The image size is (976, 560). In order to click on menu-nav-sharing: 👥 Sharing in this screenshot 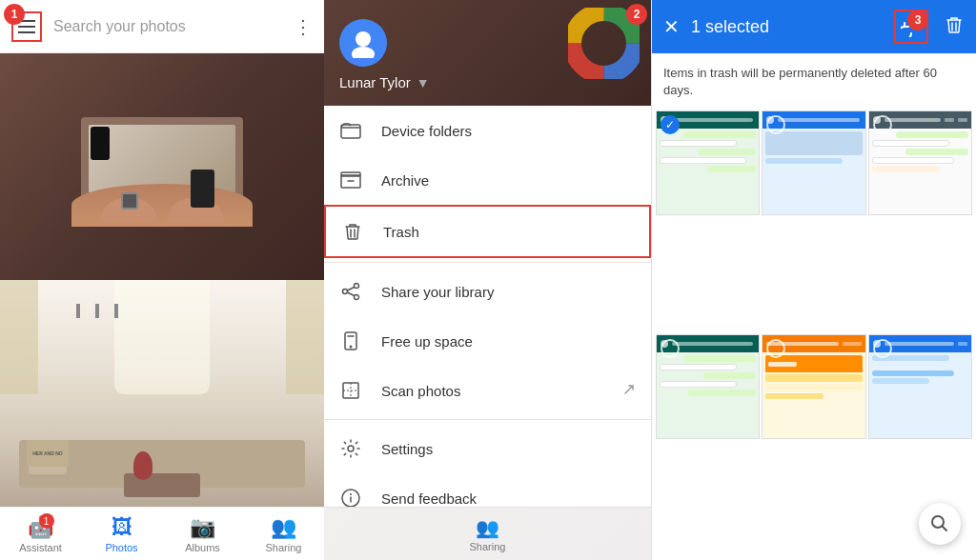, I will do `click(488, 533)`.